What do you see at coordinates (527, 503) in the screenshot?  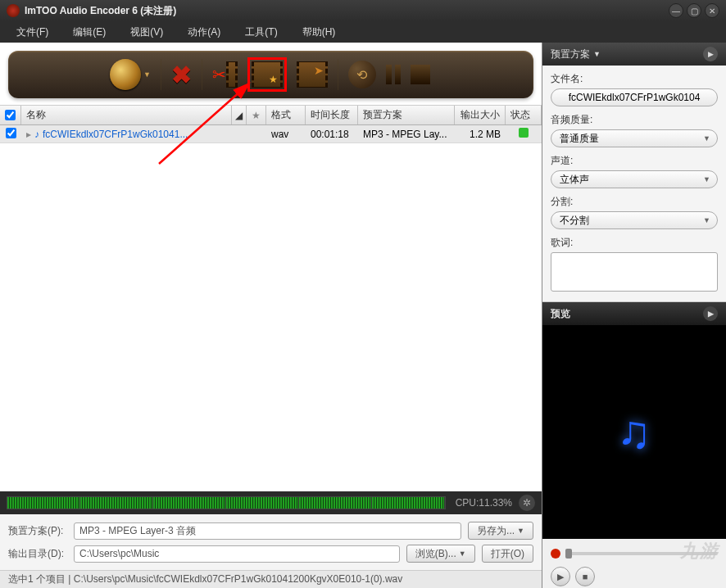 I see `gear-icon: ✲` at bounding box center [527, 503].